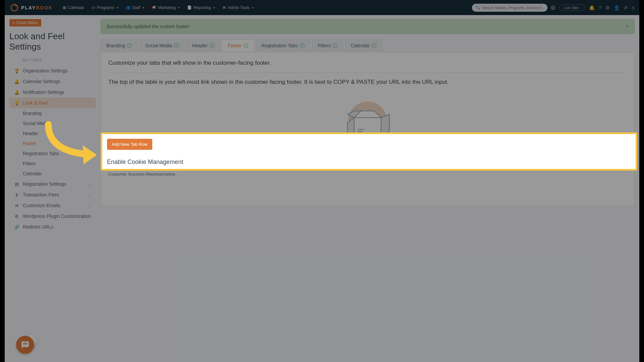  What do you see at coordinates (44, 92) in the screenshot?
I see `sidebar-item-label: Notification Settings` at bounding box center [44, 92].